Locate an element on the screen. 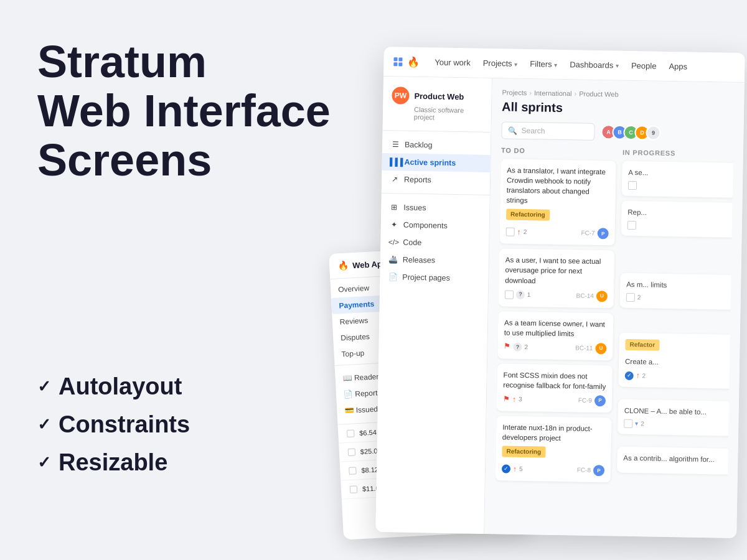 The height and width of the screenshot is (560, 747). sidebar-pages: 📄 Project pages is located at coordinates (434, 278).